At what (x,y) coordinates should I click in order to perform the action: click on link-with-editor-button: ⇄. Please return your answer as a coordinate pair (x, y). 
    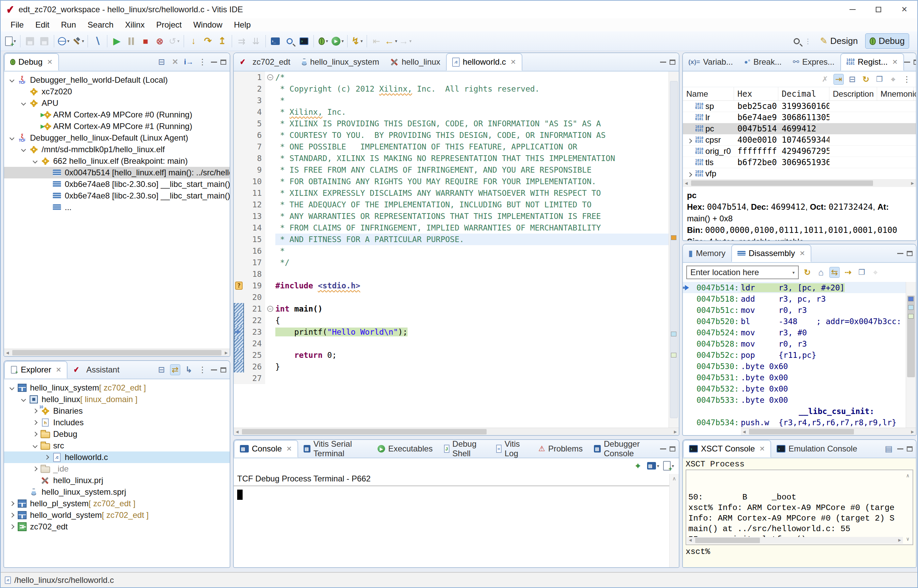
    Looking at the image, I should click on (175, 370).